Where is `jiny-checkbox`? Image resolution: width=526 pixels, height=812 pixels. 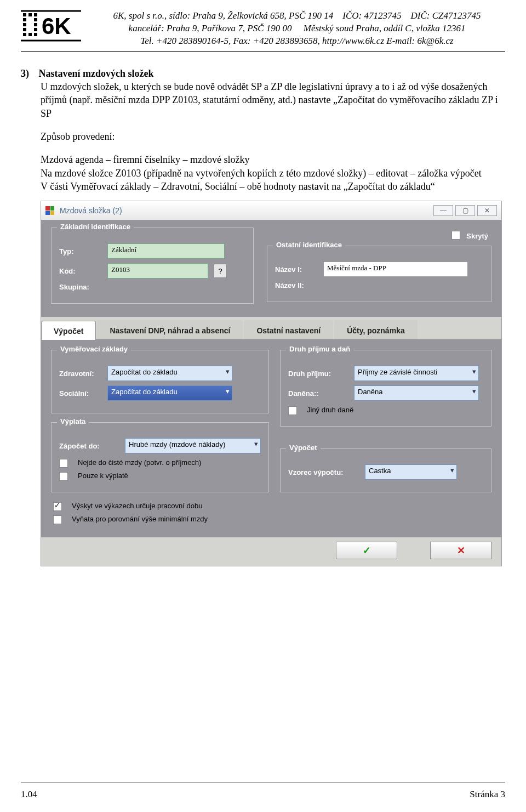
jiny-checkbox is located at coordinates (293, 411).